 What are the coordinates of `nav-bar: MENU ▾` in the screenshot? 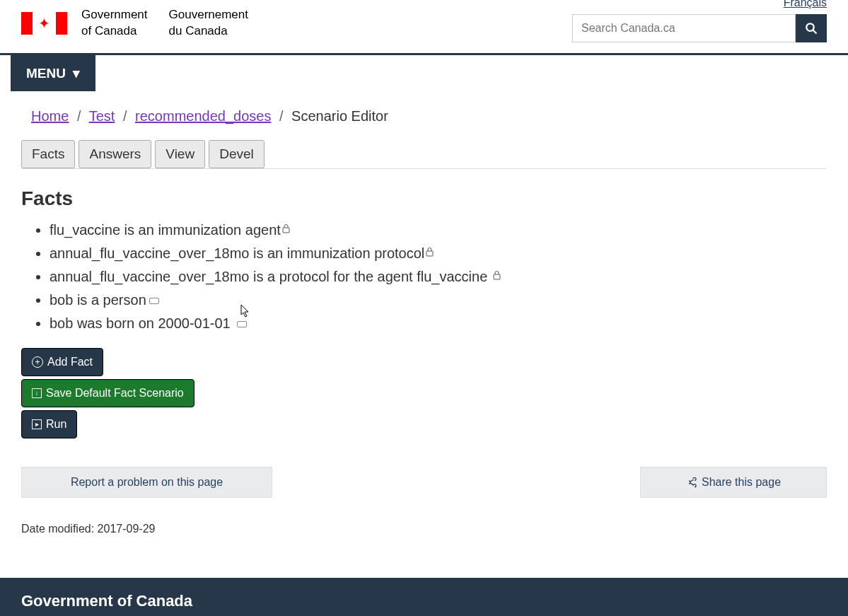 It's located at (424, 72).